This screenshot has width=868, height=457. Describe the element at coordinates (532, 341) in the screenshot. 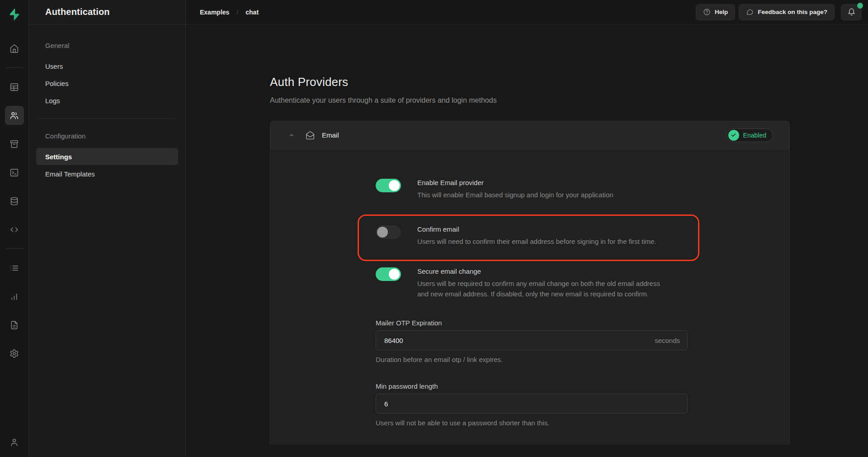

I see `field-mailer-otp-expiration: Mailer OTP Expiration seconds Duration b…` at that location.